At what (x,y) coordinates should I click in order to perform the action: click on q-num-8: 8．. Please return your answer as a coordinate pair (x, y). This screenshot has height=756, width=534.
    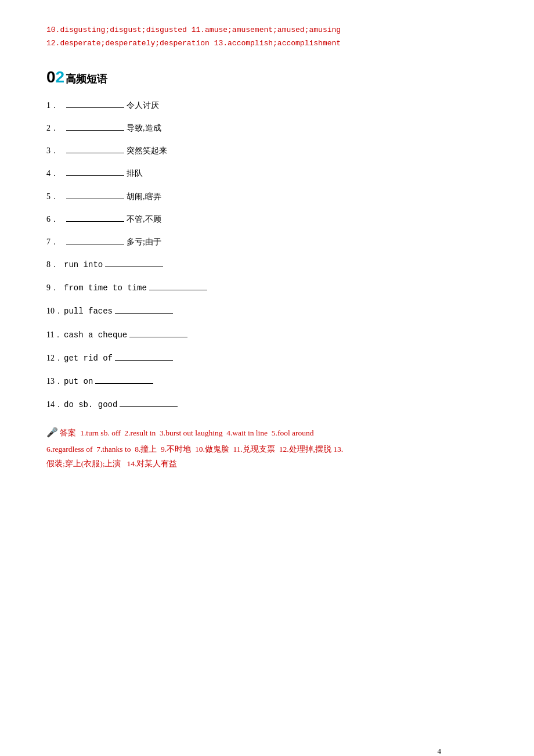
    Looking at the image, I should click on (55, 265).